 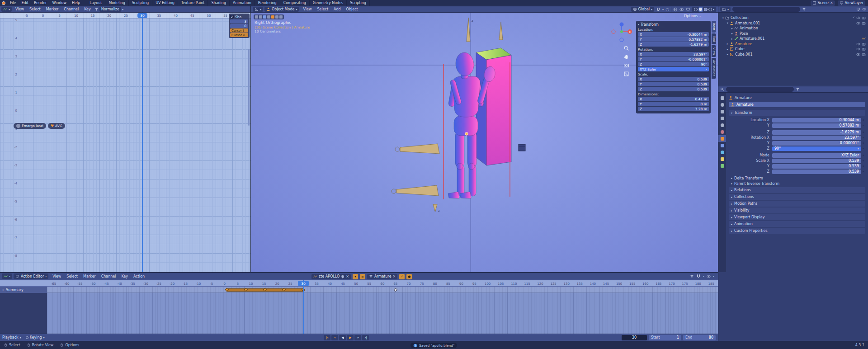 What do you see at coordinates (269, 17) in the screenshot?
I see `rotate-tool-icon` at bounding box center [269, 17].